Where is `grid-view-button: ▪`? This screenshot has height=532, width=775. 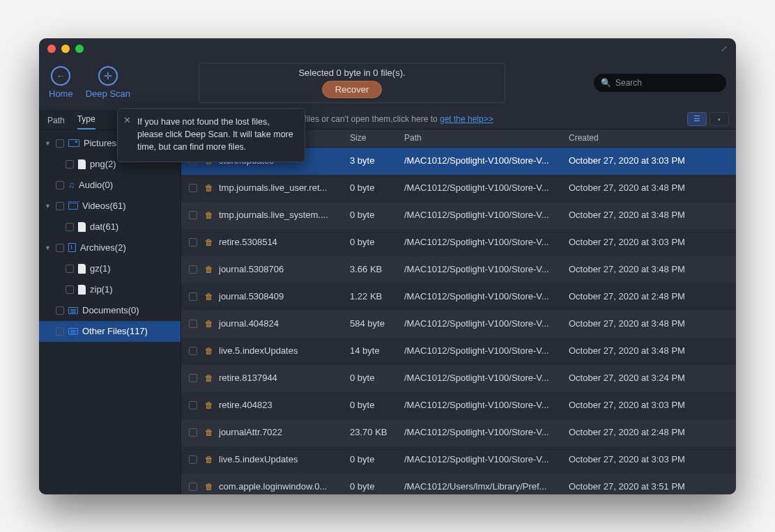 grid-view-button: ▪ is located at coordinates (719, 119).